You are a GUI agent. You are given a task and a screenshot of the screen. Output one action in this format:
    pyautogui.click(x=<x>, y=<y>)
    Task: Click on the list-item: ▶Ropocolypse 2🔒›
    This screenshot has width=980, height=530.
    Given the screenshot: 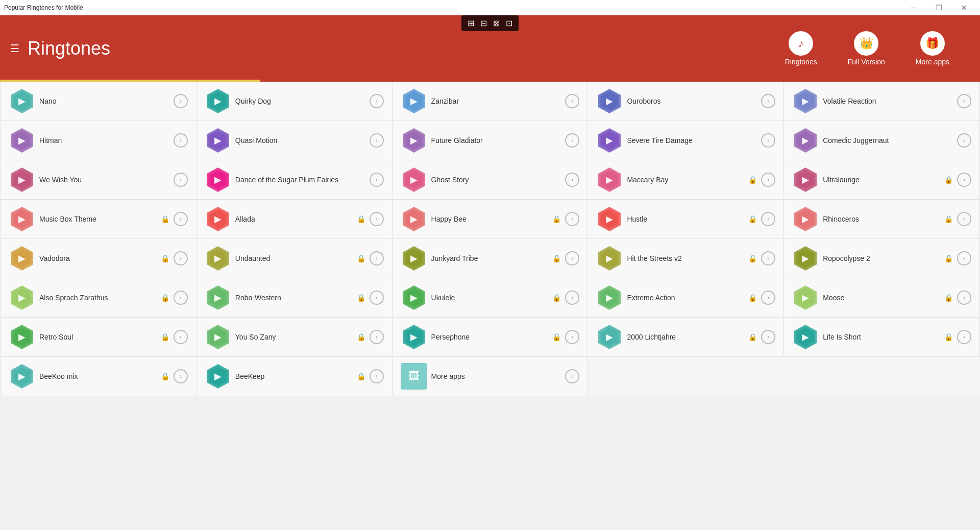 What is the action you would take?
    pyautogui.click(x=882, y=258)
    